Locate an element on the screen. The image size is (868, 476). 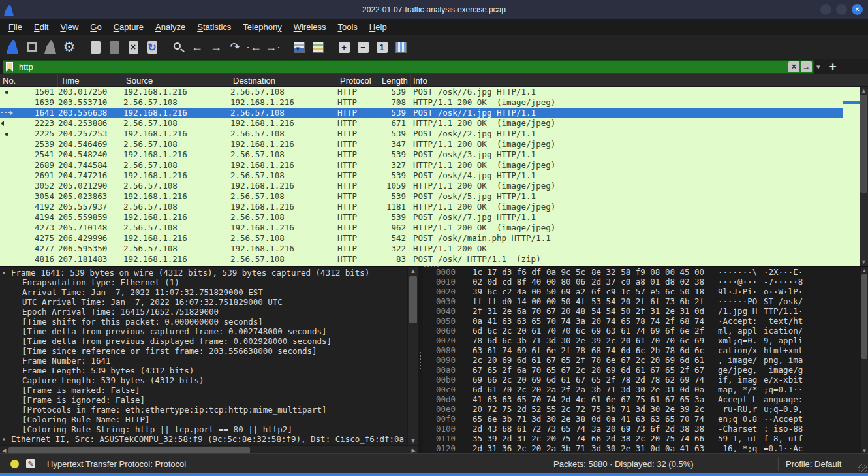
detail-line: [Coloring Rule String: http || tcp.port … is located at coordinates (204, 430).